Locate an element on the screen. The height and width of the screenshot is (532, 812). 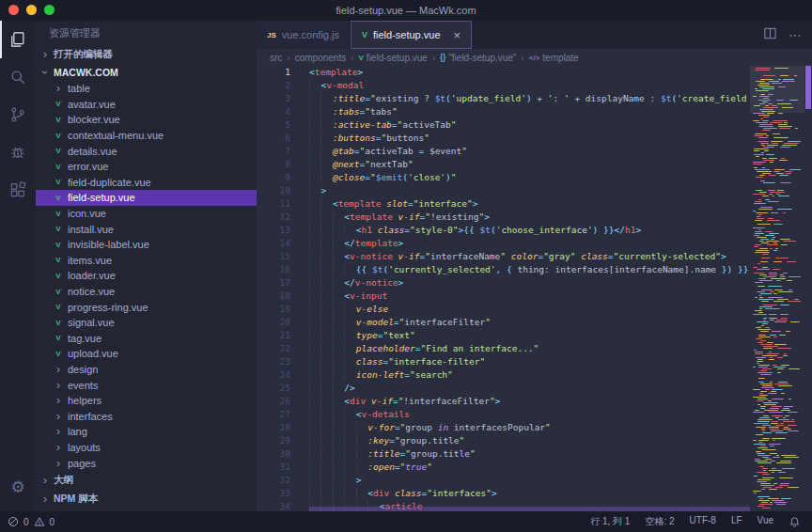
tree-item-helpers: ›helpers is located at coordinates (147, 400).